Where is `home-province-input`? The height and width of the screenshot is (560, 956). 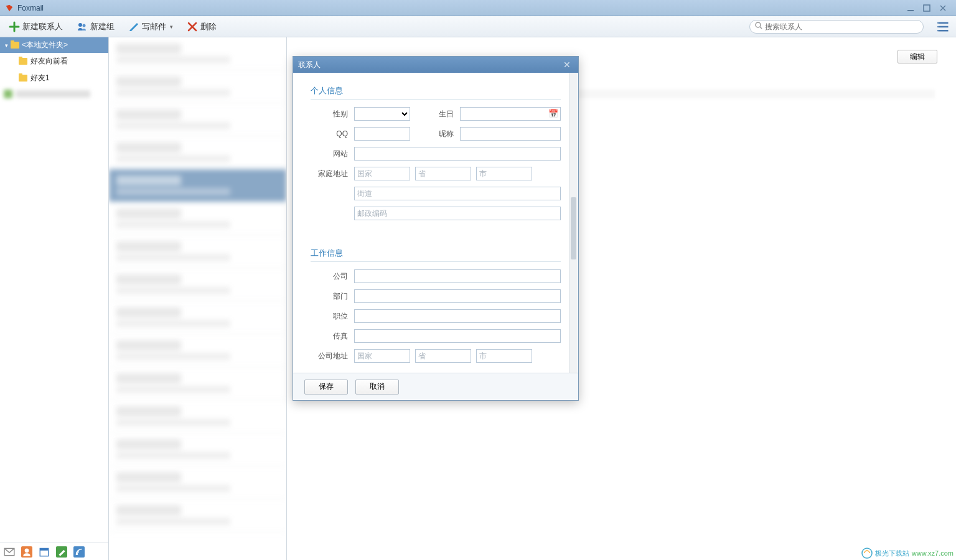 home-province-input is located at coordinates (443, 174).